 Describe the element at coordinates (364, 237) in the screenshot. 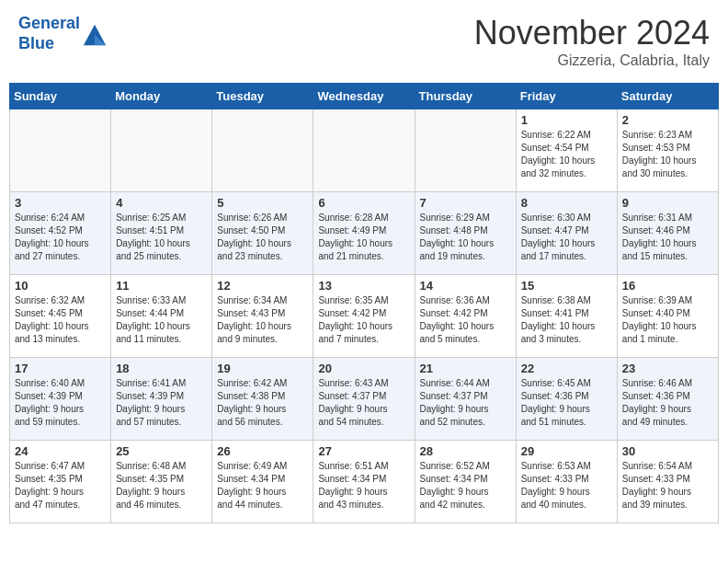

I see `day-info: Sunrise: 6:28 AM Sunset: 4:49 PM Dayligh…` at that location.